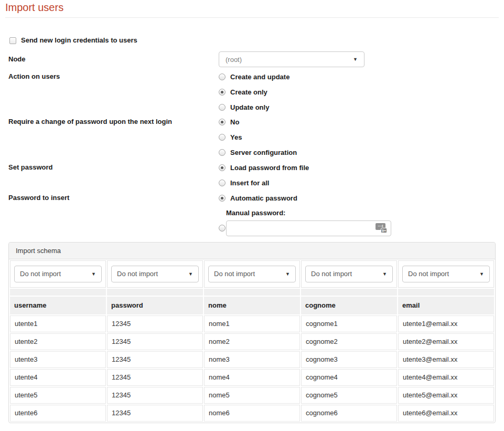 Image resolution: width=504 pixels, height=431 pixels. I want to click on node-select: (root) ▼, so click(292, 59).